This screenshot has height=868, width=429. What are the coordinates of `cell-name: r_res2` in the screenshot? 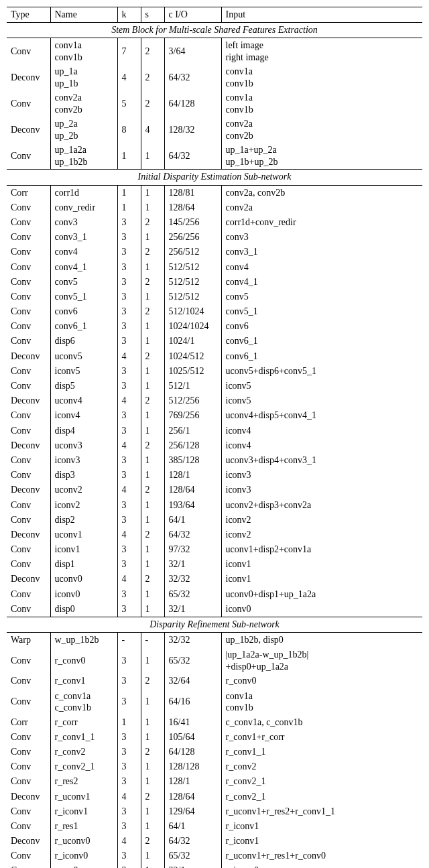 It's located at (84, 782).